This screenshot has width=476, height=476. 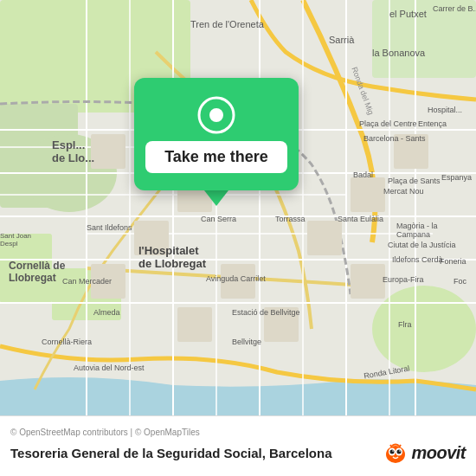 What do you see at coordinates (216, 198) in the screenshot?
I see `popup-tail` at bounding box center [216, 198].